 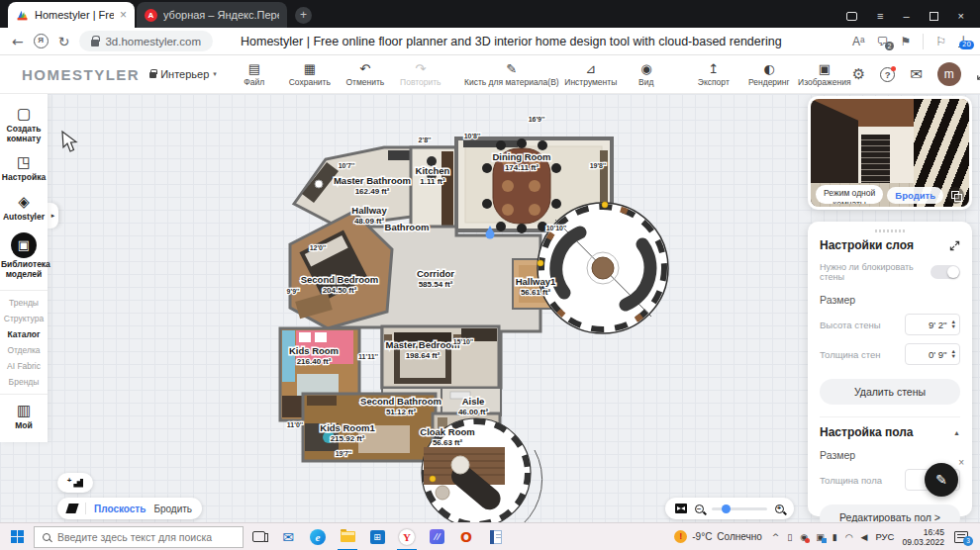 I want to click on wander-mode-button: Бродить, so click(x=172, y=508).